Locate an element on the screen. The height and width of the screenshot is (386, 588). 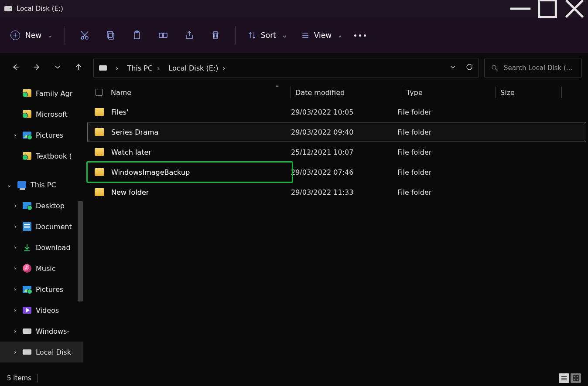
sidebar-scrollbar is located at coordinates (80, 251).